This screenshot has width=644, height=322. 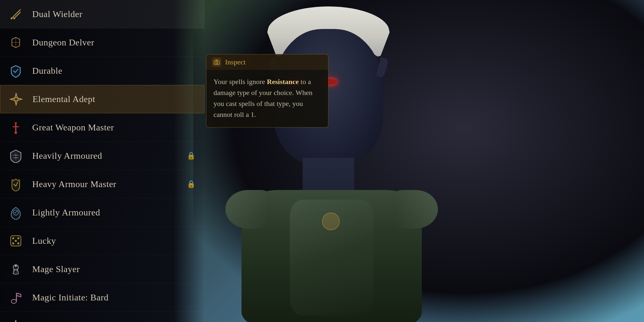 I want to click on character-shoulder-left, so click(x=248, y=209).